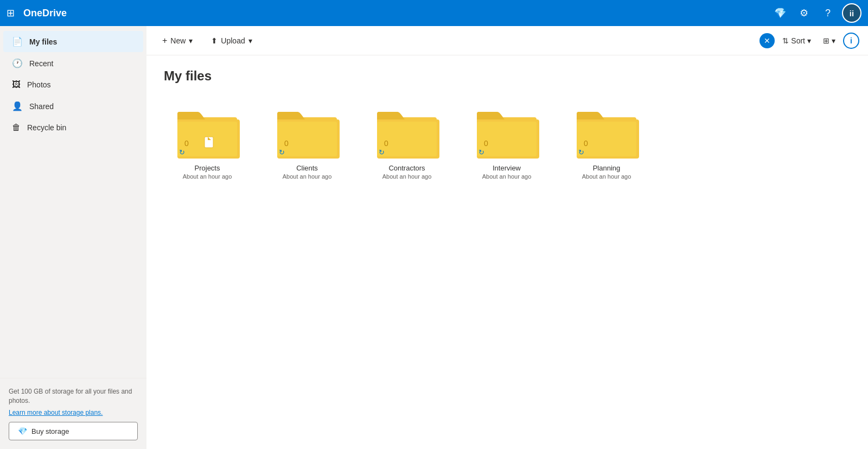 Image resolution: width=868 pixels, height=449 pixels. What do you see at coordinates (73, 128) in the screenshot?
I see `sidebar-item-recycle-bin: 🗑 Recycle bin` at bounding box center [73, 128].